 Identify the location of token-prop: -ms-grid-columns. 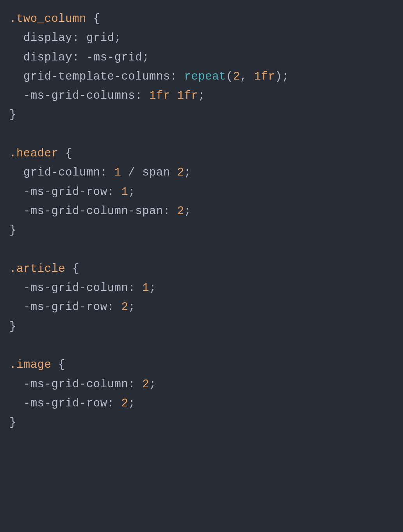
(79, 96).